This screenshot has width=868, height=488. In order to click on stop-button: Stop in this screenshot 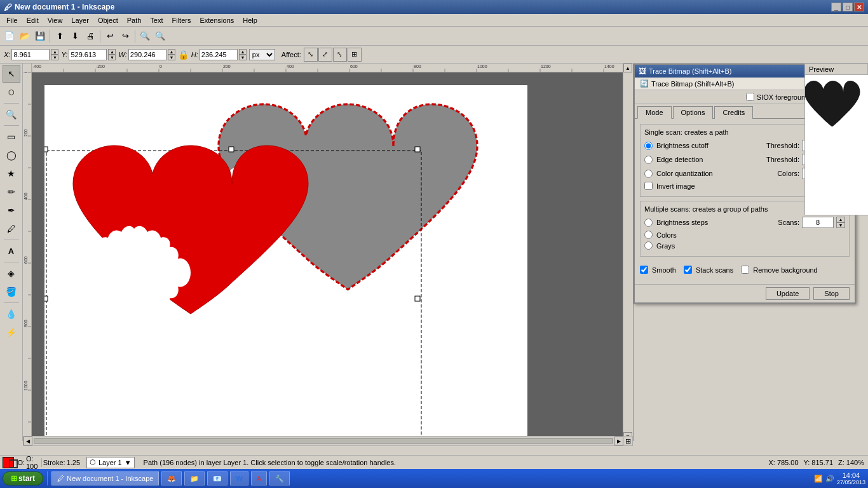, I will do `click(831, 294)`.